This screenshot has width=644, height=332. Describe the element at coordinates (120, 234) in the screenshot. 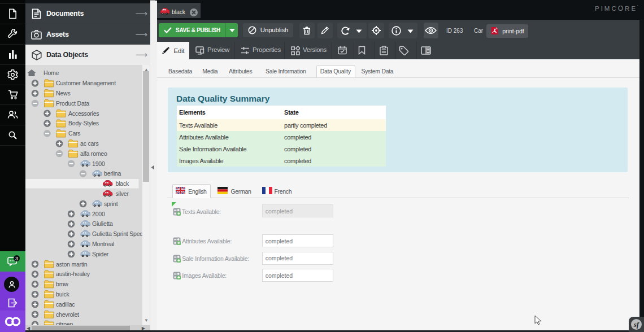

I see `svg-text: Gulietta Sprint Special` at that location.